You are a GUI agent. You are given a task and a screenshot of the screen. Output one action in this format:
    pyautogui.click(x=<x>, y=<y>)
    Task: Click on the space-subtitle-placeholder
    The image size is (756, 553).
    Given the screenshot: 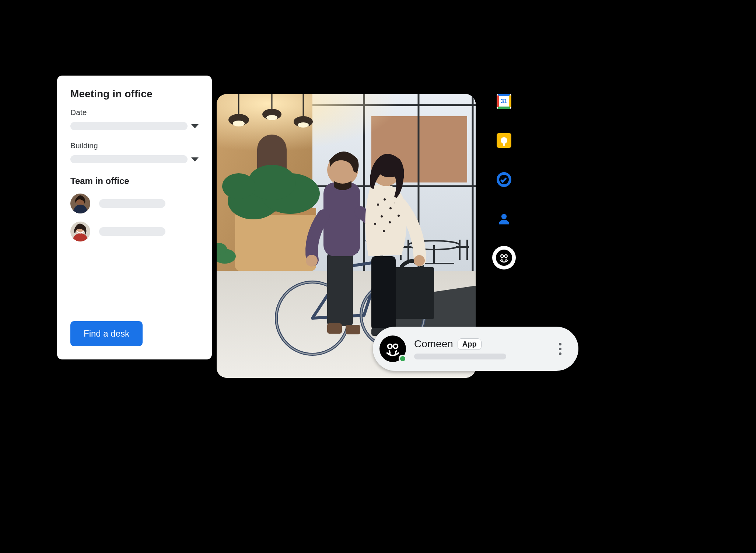 What is the action you would take?
    pyautogui.click(x=460, y=357)
    